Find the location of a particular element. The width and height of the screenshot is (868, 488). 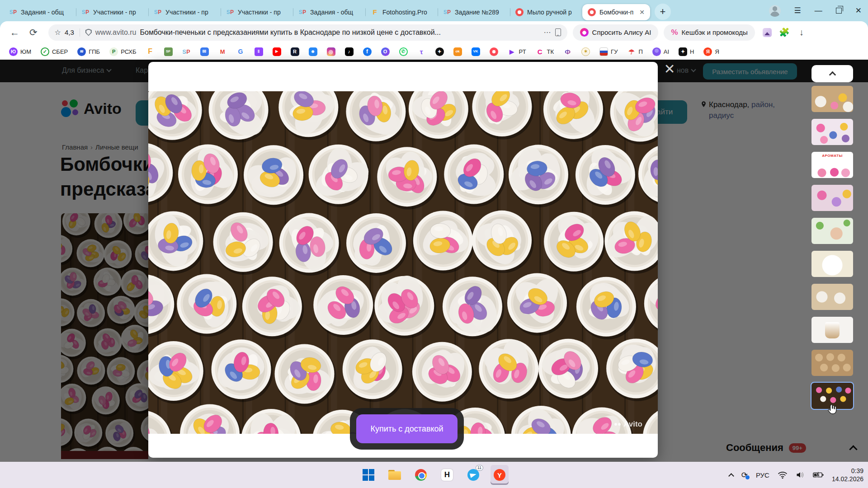

minimize-button: — is located at coordinates (818, 11).